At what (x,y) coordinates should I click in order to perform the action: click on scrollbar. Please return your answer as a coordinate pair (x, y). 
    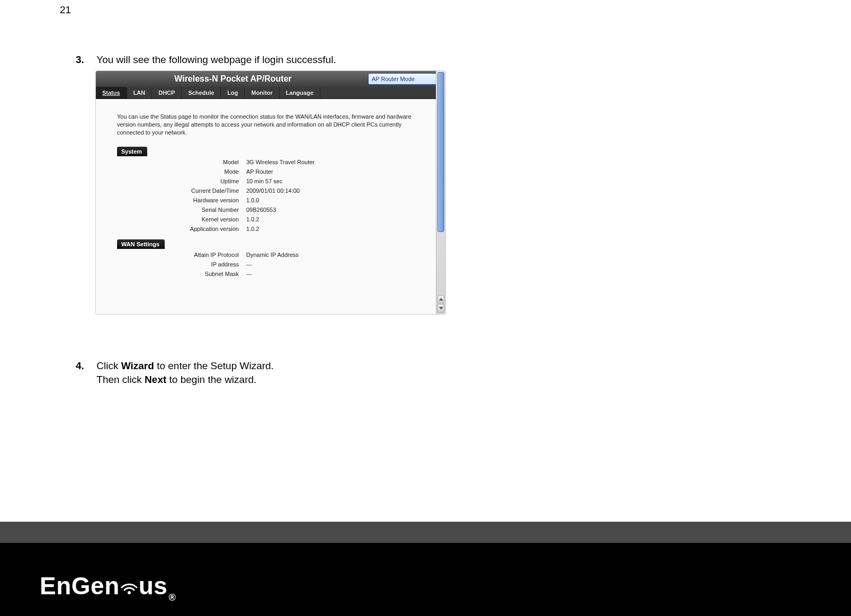
    Looking at the image, I should click on (441, 193).